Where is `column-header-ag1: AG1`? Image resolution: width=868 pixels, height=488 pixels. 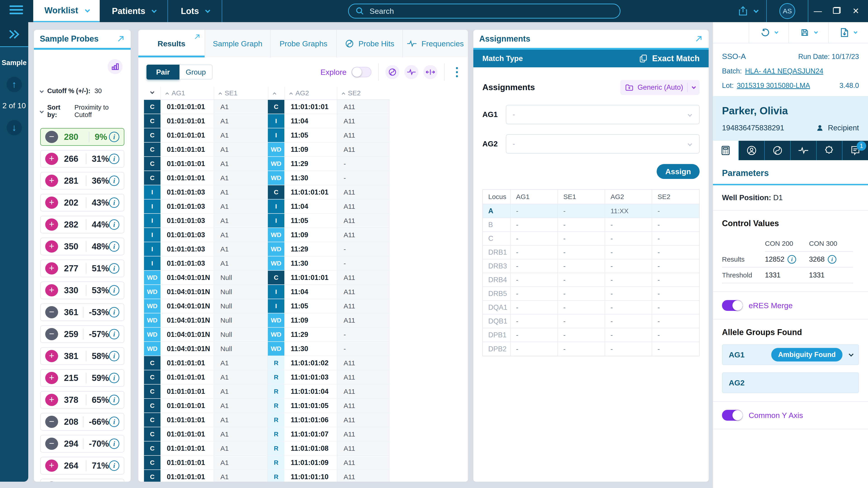
column-header-ag1: AG1 is located at coordinates (187, 93).